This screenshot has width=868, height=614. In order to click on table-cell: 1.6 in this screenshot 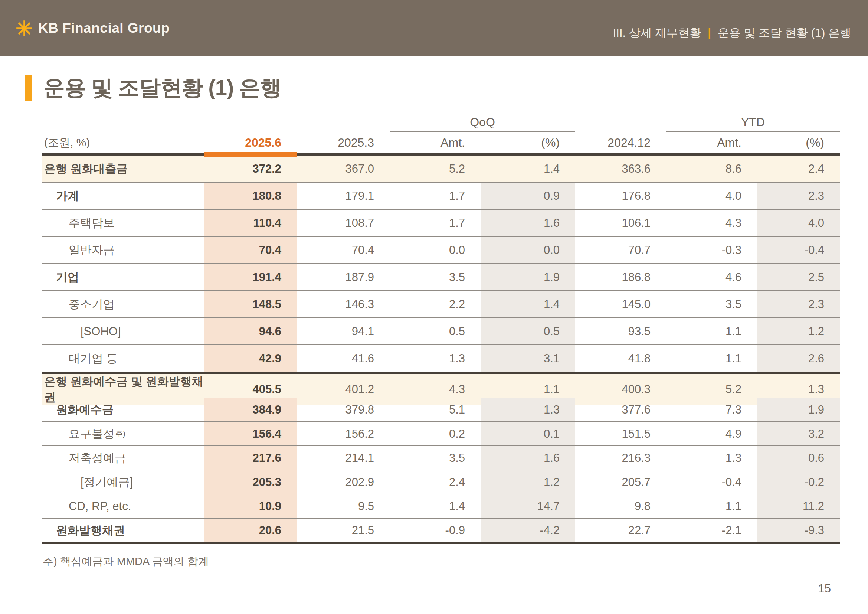, I will do `click(528, 458)`.